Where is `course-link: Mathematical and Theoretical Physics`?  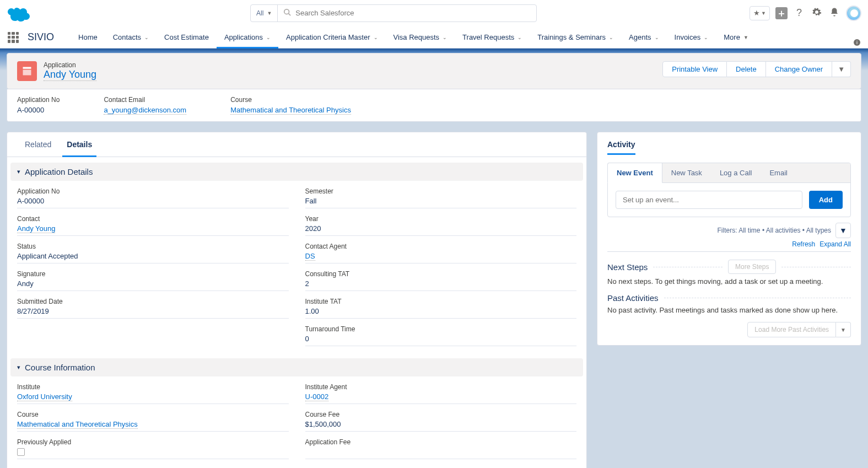 course-link: Mathematical and Theoretical Physics is located at coordinates (291, 110).